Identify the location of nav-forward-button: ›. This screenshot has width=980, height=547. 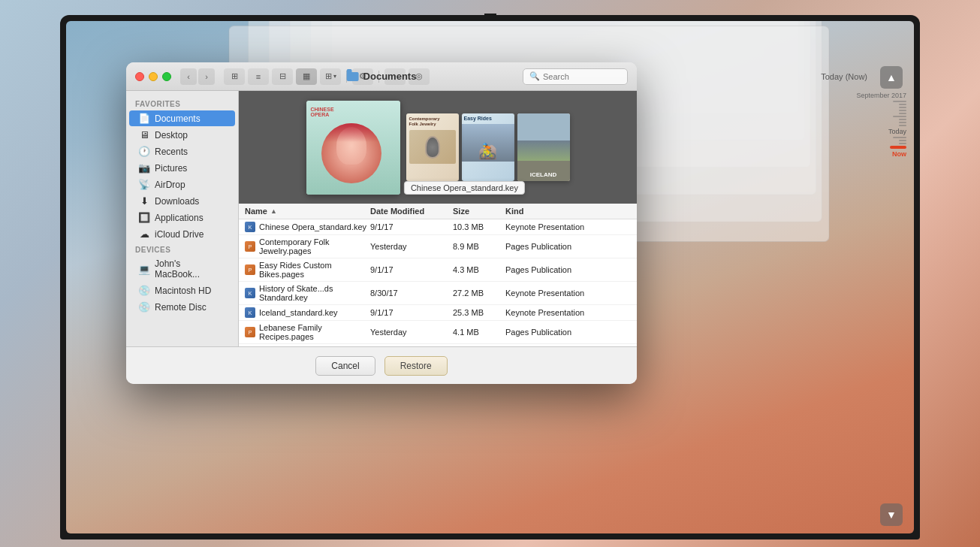
(207, 77).